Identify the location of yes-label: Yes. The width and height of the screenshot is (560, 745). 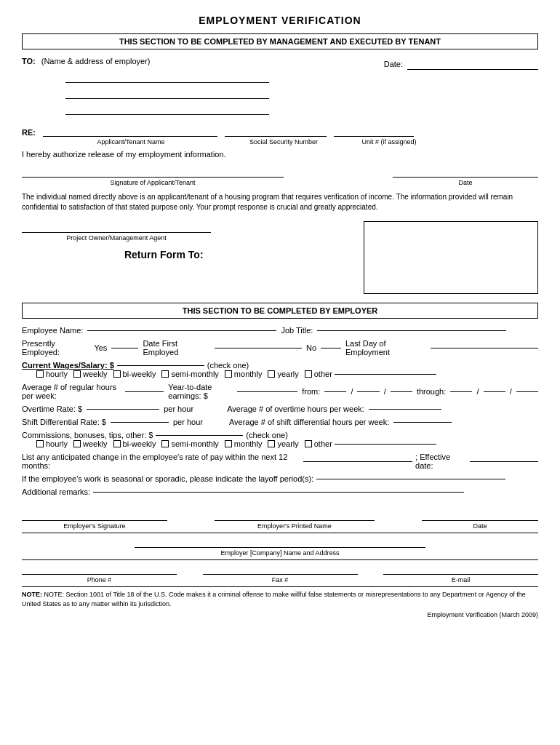
(100, 348).